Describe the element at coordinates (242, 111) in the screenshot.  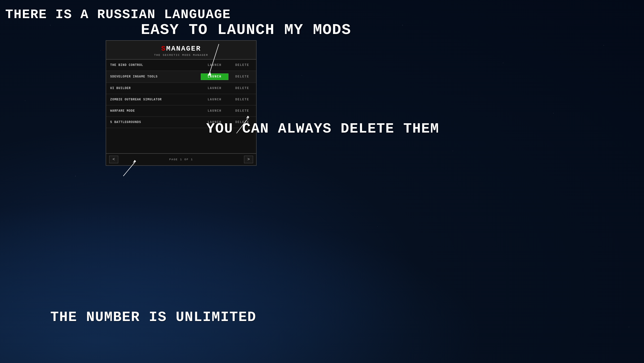
I see `mod-delete-cell-5: DELETE` at that location.